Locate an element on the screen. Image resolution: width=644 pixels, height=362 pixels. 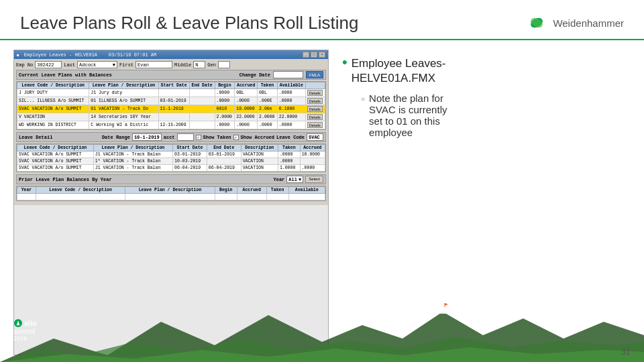
detail-col-plan: Leave Plan / Description is located at coordinates (133, 148).